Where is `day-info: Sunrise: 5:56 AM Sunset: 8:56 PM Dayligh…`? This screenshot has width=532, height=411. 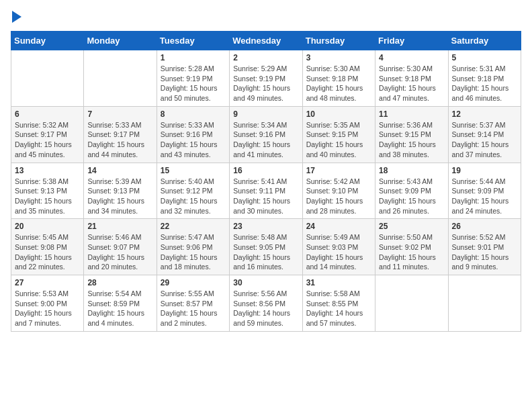 day-info: Sunrise: 5:56 AM Sunset: 8:56 PM Dayligh… is located at coordinates (266, 309).